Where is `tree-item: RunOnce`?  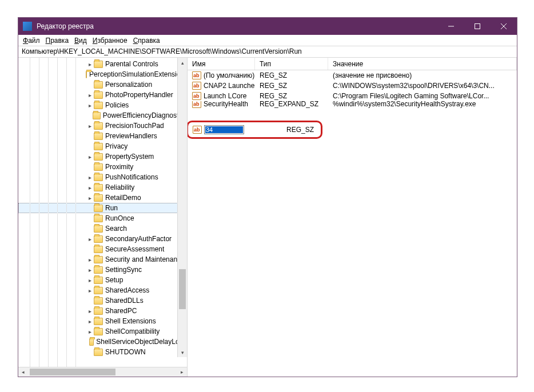 tree-item: RunOnce is located at coordinates (103, 218).